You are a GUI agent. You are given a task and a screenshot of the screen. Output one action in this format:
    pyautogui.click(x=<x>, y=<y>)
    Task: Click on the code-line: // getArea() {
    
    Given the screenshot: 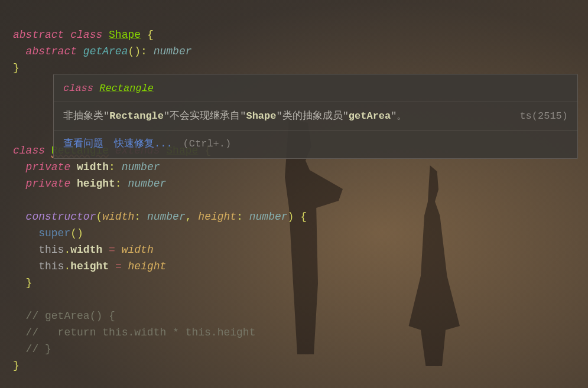 What is the action you would take?
    pyautogui.click(x=300, y=316)
    